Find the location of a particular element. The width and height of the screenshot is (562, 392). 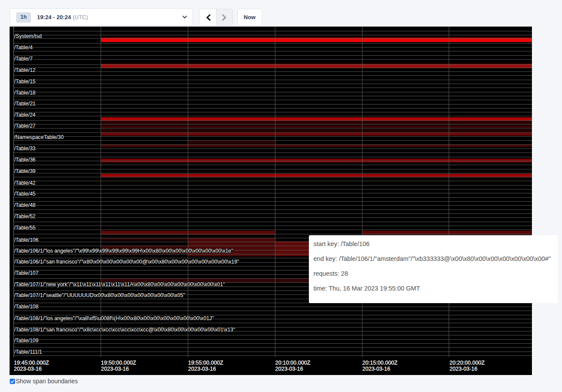

svg-text: /Table/24 is located at coordinates (25, 115).